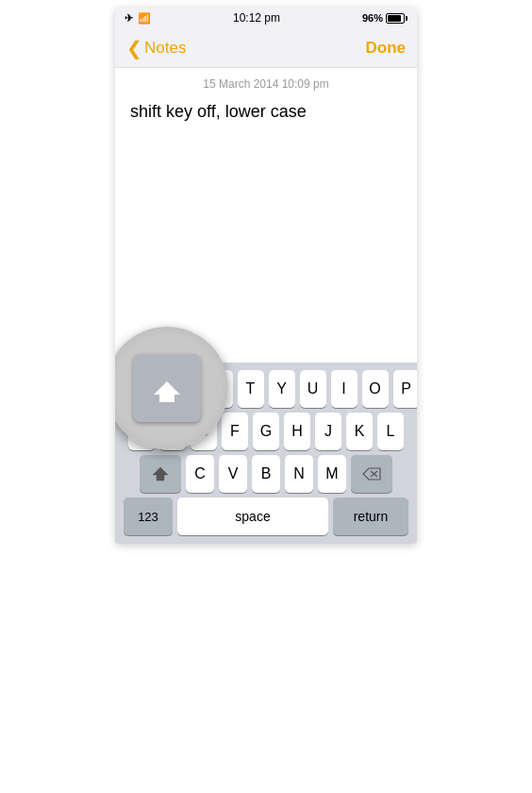 This screenshot has width=532, height=793. I want to click on key-c: C, so click(200, 474).